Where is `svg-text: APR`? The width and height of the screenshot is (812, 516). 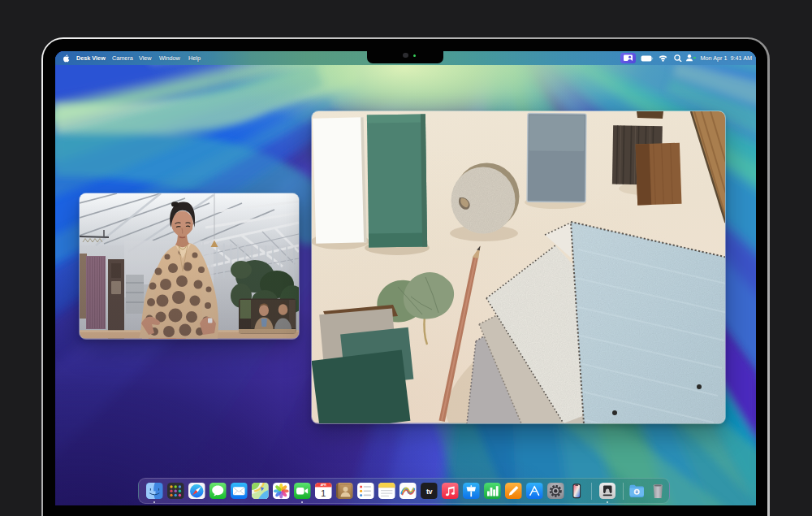 svg-text: APR is located at coordinates (324, 485).